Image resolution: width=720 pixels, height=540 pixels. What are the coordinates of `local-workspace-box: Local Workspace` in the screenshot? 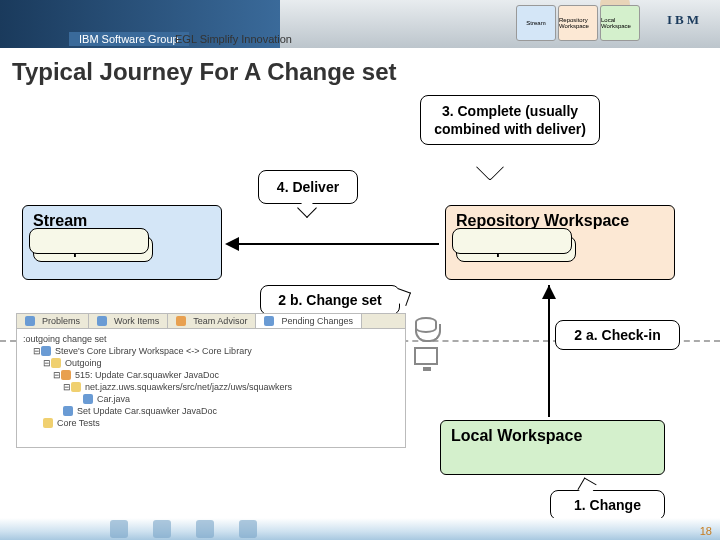 It's located at (552, 448).